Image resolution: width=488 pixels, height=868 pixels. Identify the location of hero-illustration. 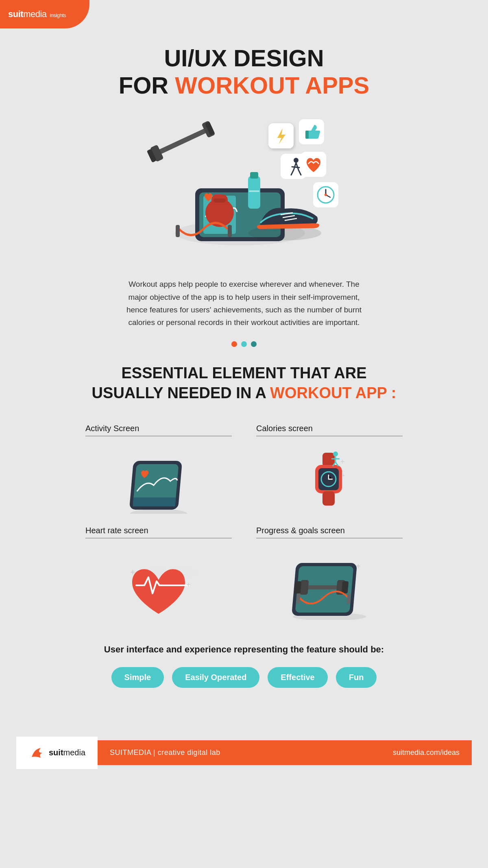
(244, 188).